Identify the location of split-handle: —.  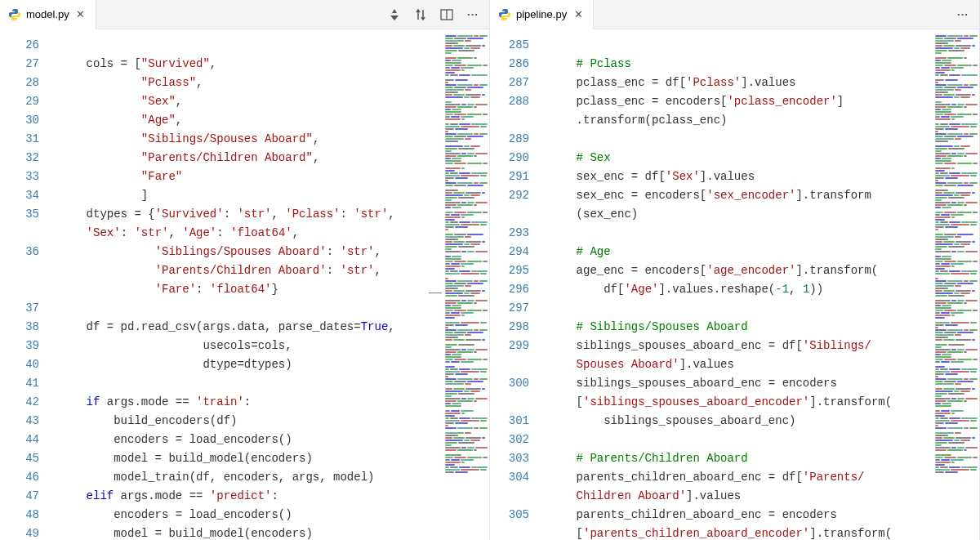
(435, 292).